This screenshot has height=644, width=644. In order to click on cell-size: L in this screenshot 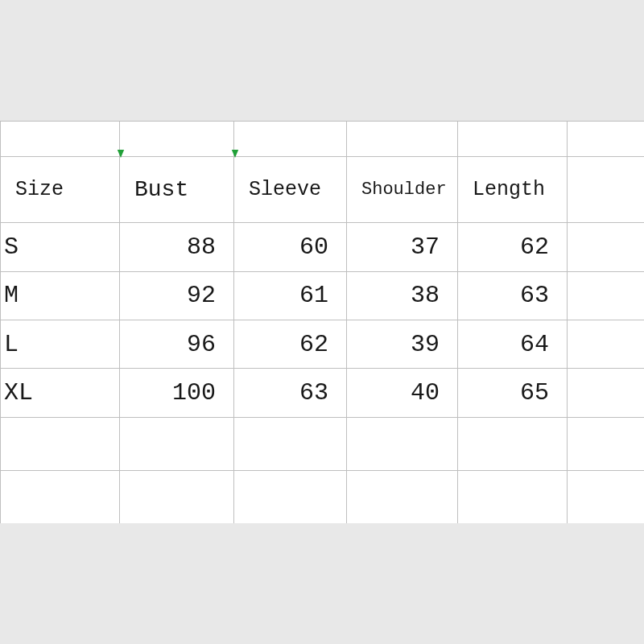, I will do `click(60, 344)`.